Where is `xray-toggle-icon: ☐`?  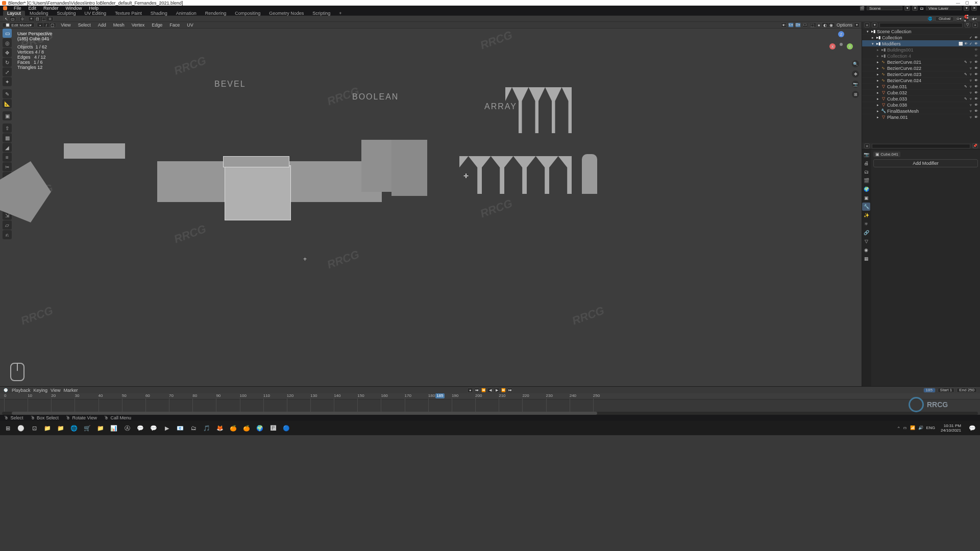 xray-toggle-icon: ☐ is located at coordinates (805, 25).